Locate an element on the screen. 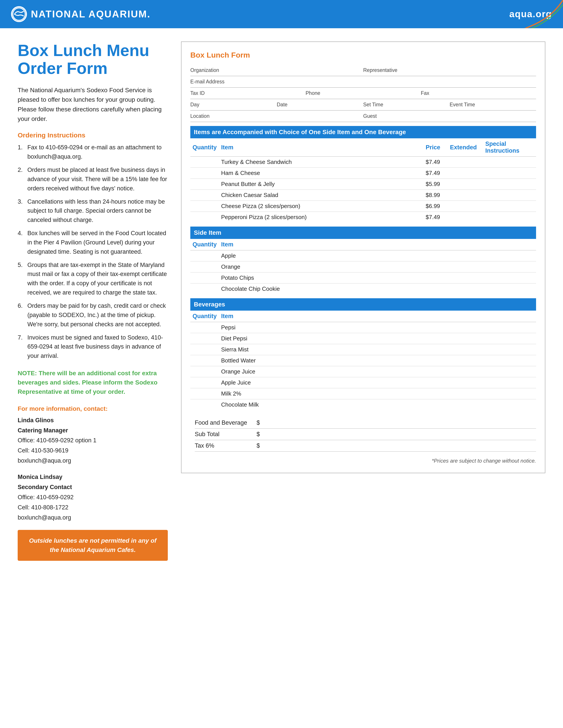 The image size is (563, 728). item-cell: Chocolate Milk is located at coordinates (378, 405).